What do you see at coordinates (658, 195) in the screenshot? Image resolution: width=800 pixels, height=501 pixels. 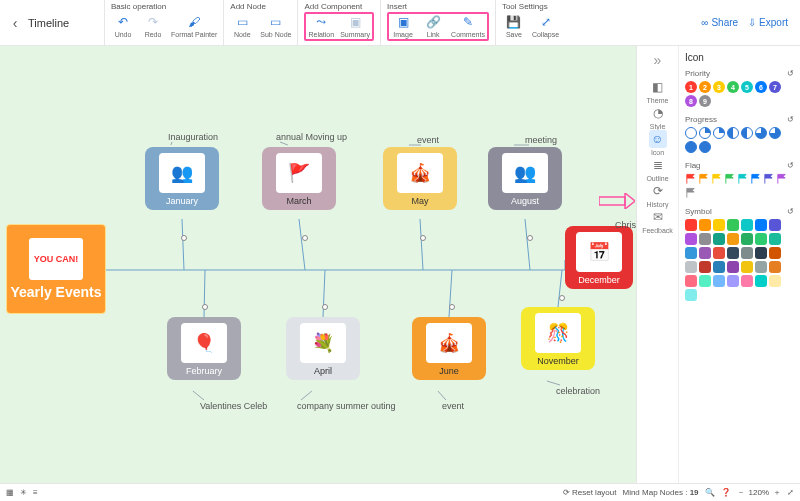 I see `sidetab-history: ⟳History` at bounding box center [658, 195].